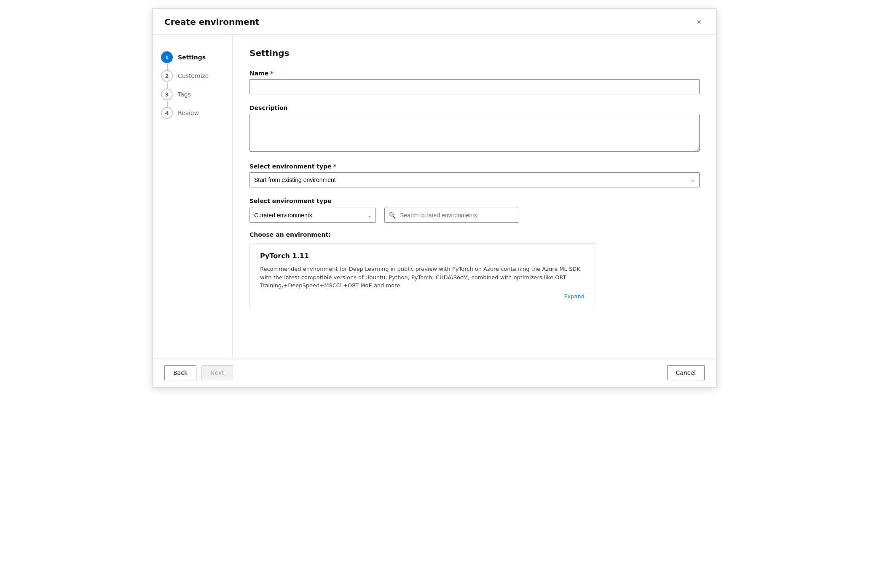 The height and width of the screenshot is (588, 869). Describe the element at coordinates (422, 297) in the screenshot. I see `expand-link: Expand` at that location.